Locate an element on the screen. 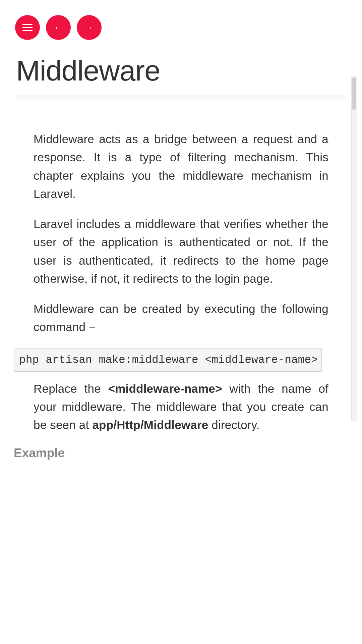 The width and height of the screenshot is (362, 644). paragraph-intro: Middleware acts as a bridge between a re… is located at coordinates (181, 166).